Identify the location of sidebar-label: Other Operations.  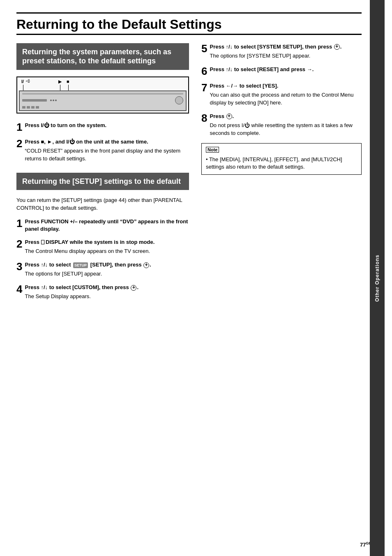
(377, 278).